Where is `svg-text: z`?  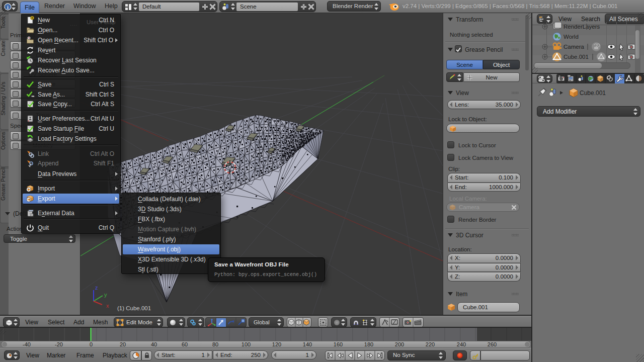 svg-text: z is located at coordinates (97, 288).